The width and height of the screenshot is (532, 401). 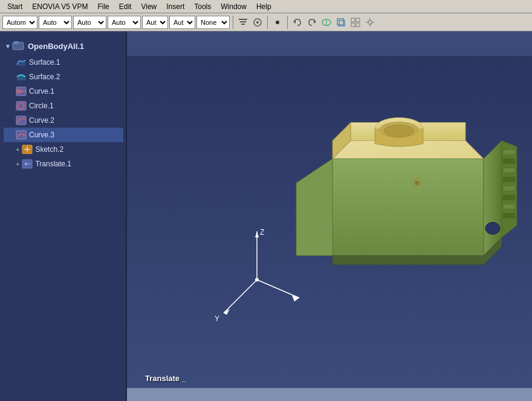 I want to click on tree-item-translate1: + Translate.1, so click(x=63, y=164).